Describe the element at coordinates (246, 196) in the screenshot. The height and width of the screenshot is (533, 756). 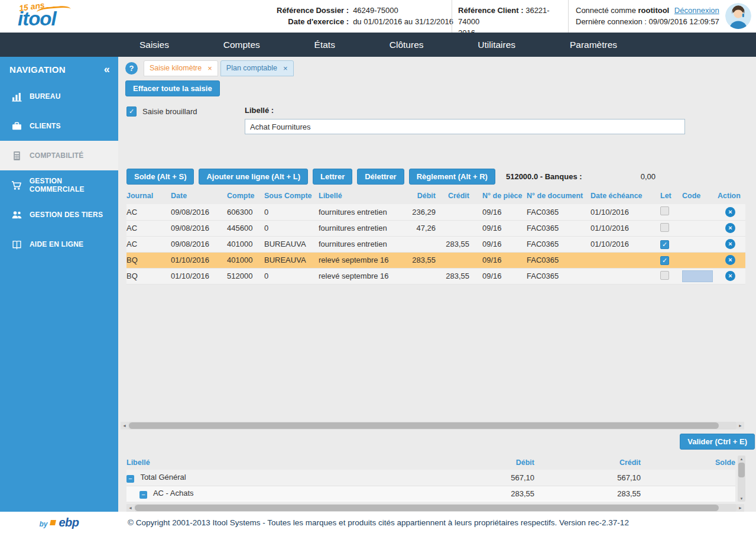
I see `col-header-compte: Compte` at that location.